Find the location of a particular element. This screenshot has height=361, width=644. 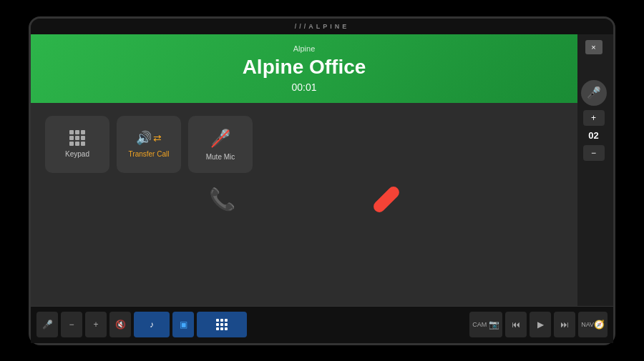

cam-label: CAM is located at coordinates (479, 325).